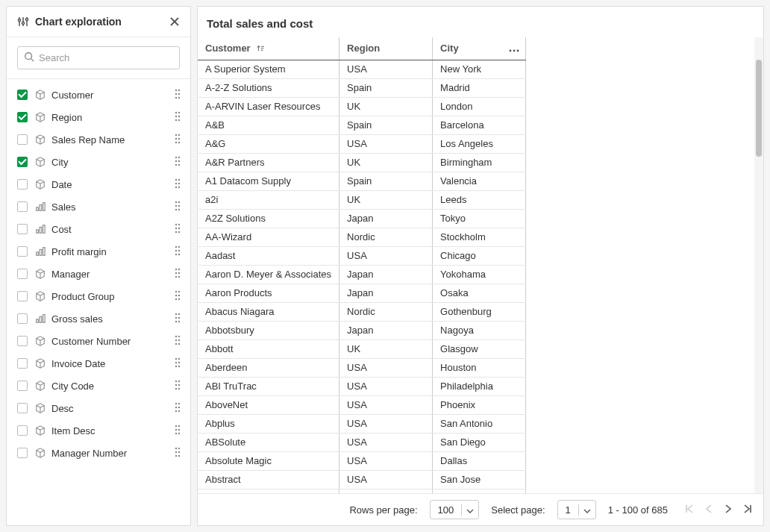 Image resolution: width=770 pixels, height=532 pixels. What do you see at coordinates (269, 442) in the screenshot?
I see `cell-customer: ABSolute` at bounding box center [269, 442].